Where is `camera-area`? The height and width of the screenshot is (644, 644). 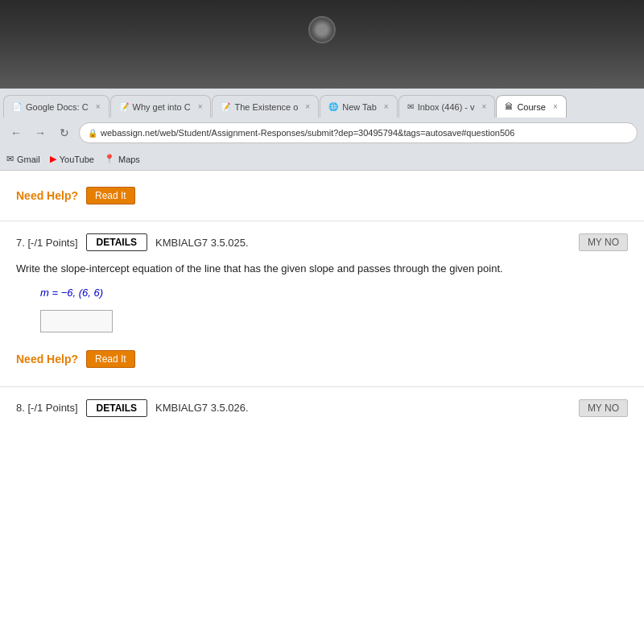 camera-area is located at coordinates (322, 44).